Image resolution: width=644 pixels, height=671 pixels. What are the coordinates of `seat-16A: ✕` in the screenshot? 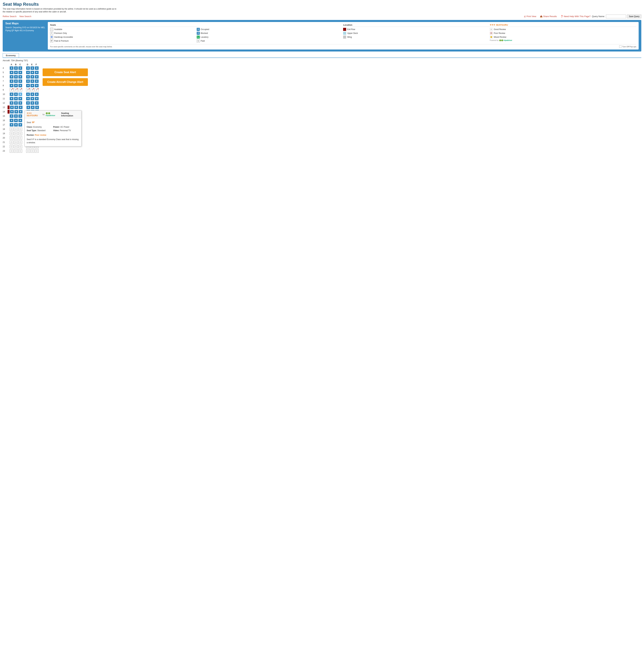 It's located at (12, 121).